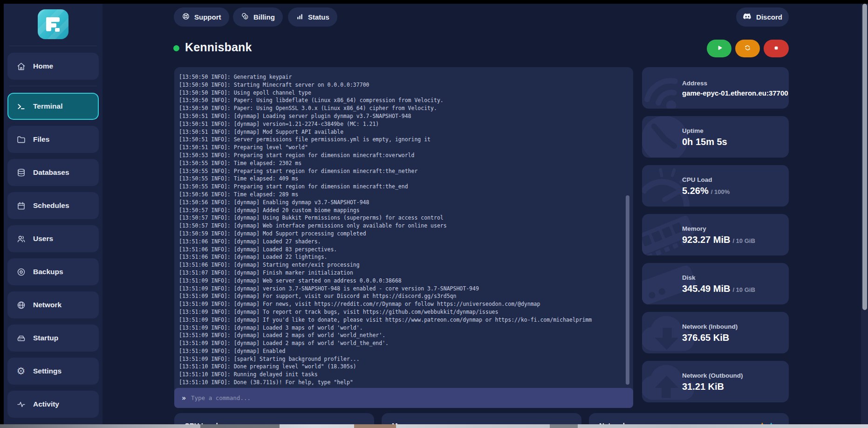 Image resolution: width=868 pixels, height=428 pixels. What do you see at coordinates (402, 289) in the screenshot?
I see `terminal-line: [13:51:09 INFO]: [dynmap] version 3.7-SN…` at bounding box center [402, 289].